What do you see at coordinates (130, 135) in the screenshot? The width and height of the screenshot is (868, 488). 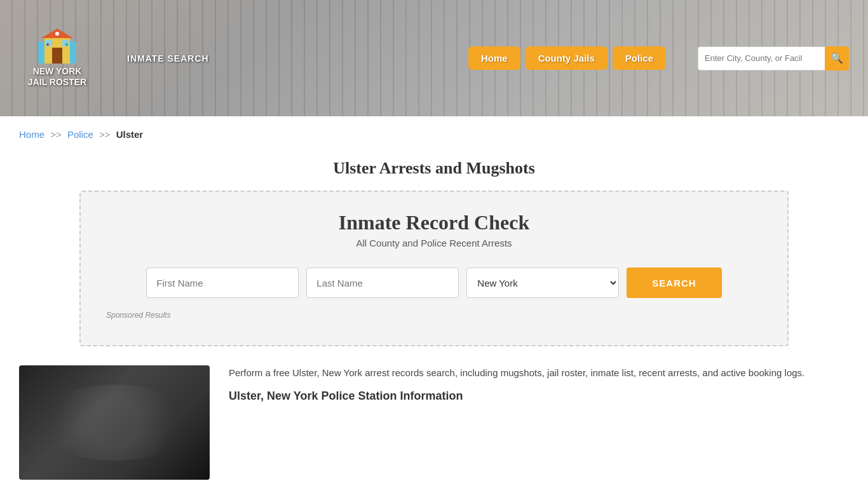 I see `breadcrumb-current: Ulster` at bounding box center [130, 135].